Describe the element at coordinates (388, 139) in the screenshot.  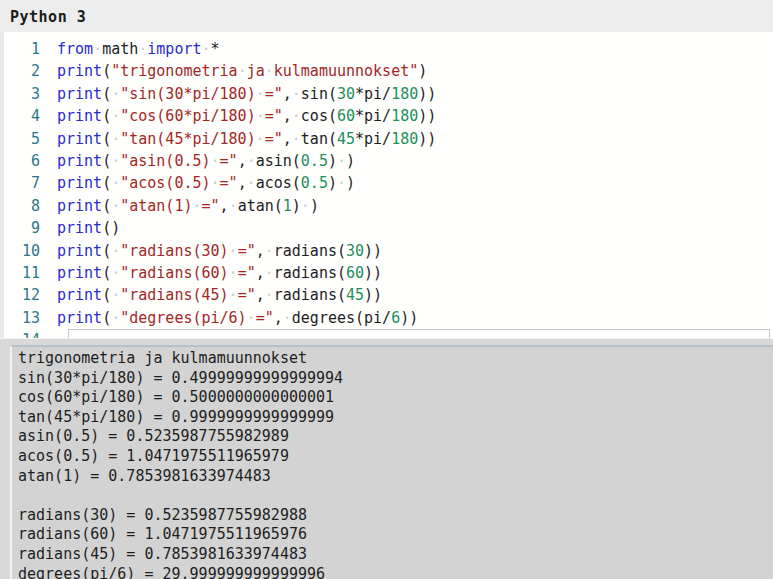
I see `code-line: 5print(·"tan(45*pi/180)·=",·tan(45*pi/18…` at that location.